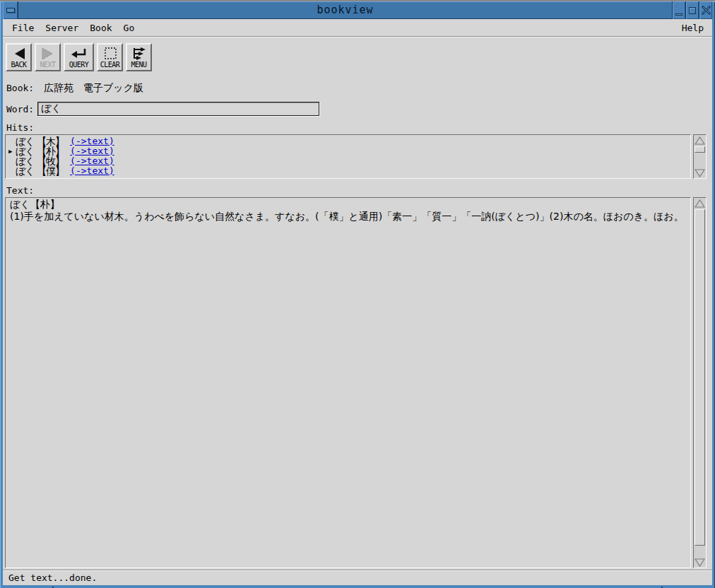  What do you see at coordinates (699, 204) in the screenshot?
I see `text-scroll-up-button` at bounding box center [699, 204].